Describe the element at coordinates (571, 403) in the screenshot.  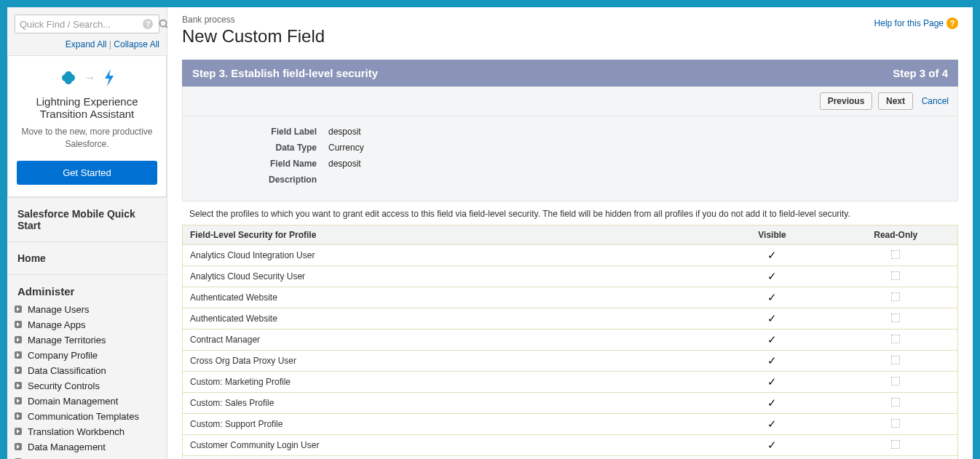
I see `table-row: Custom: Sales Profile✓` at that location.